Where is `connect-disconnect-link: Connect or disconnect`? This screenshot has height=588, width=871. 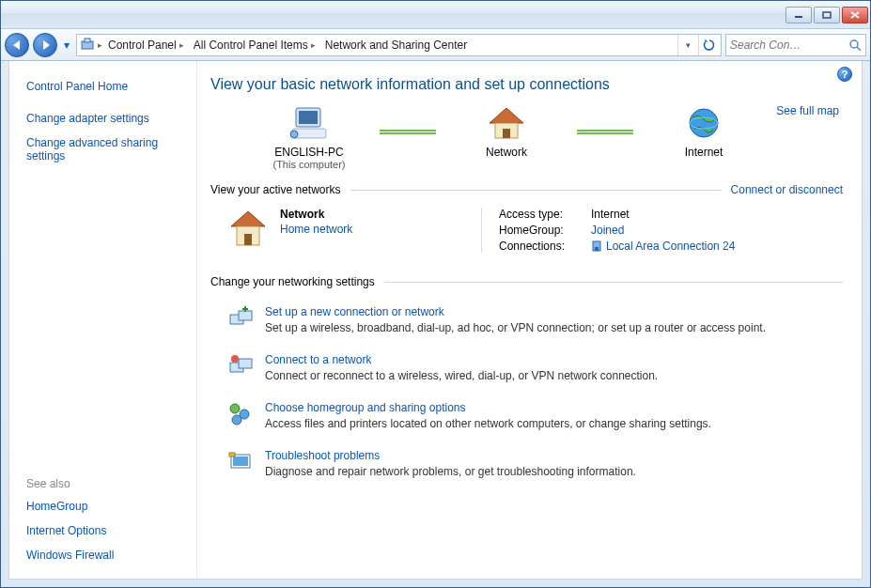
connect-disconnect-link: Connect or disconnect is located at coordinates (787, 190).